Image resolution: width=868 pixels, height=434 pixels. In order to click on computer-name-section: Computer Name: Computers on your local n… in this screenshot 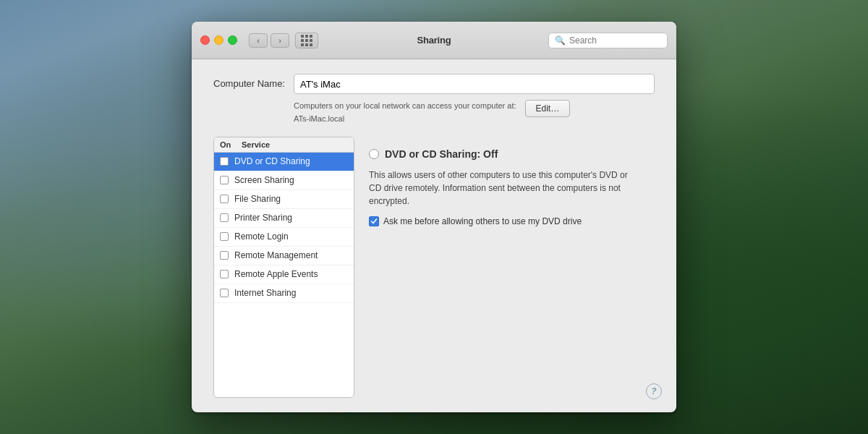, I will do `click(434, 100)`.